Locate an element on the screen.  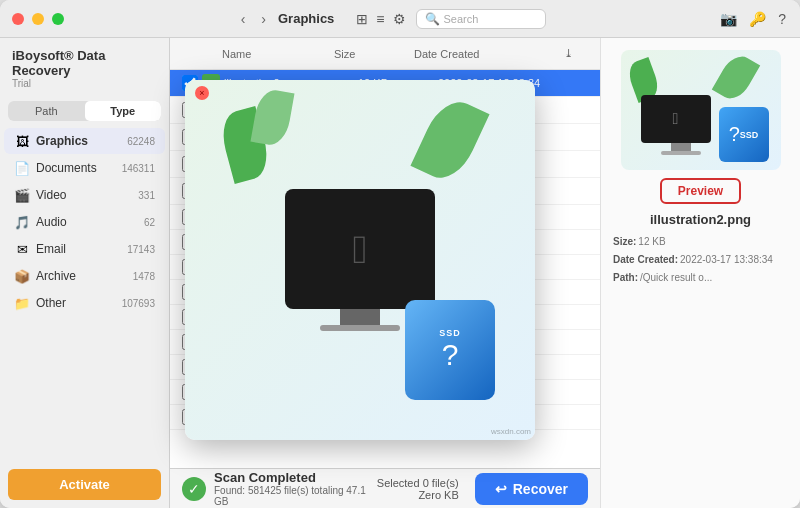
filter-button: ⚙ is located at coordinates (400, 19).